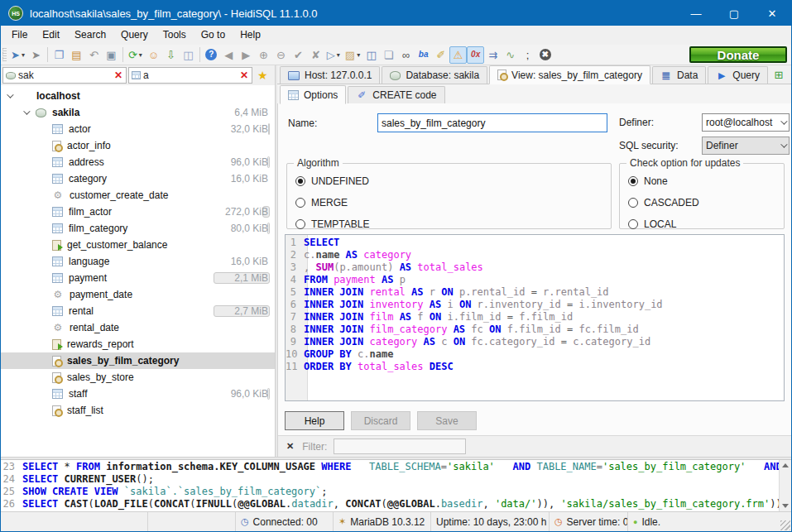  What do you see at coordinates (329, 74) in the screenshot?
I see `tab-host-127-0-0-1: Host: 127.0.0.1` at bounding box center [329, 74].